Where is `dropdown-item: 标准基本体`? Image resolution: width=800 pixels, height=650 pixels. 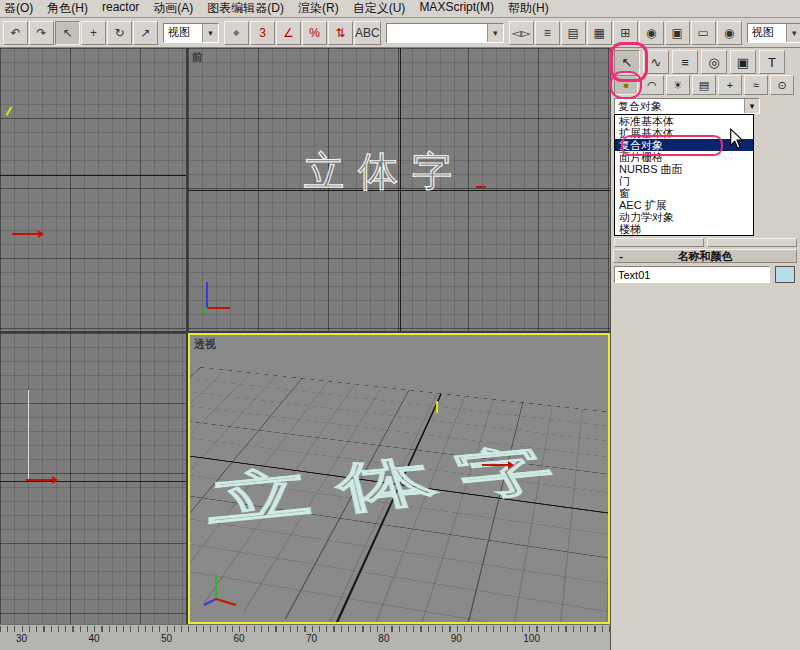 dropdown-item: 标准基本体 is located at coordinates (684, 121).